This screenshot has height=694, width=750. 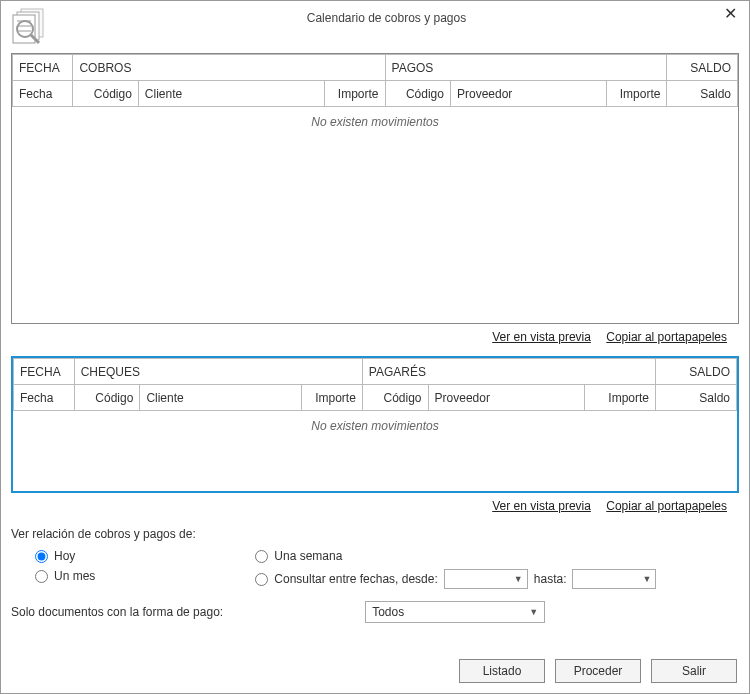 What do you see at coordinates (74, 576) in the screenshot?
I see `radio-unmes-label: Un mes` at bounding box center [74, 576].